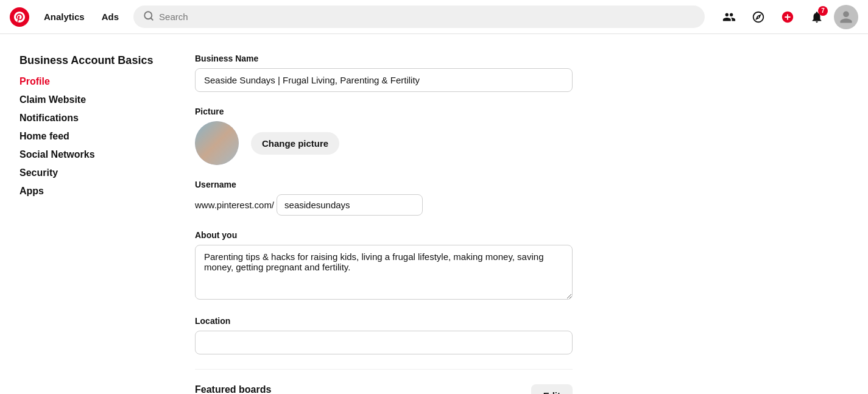 The width and height of the screenshot is (868, 394). I want to click on header-actions: 7, so click(788, 17).